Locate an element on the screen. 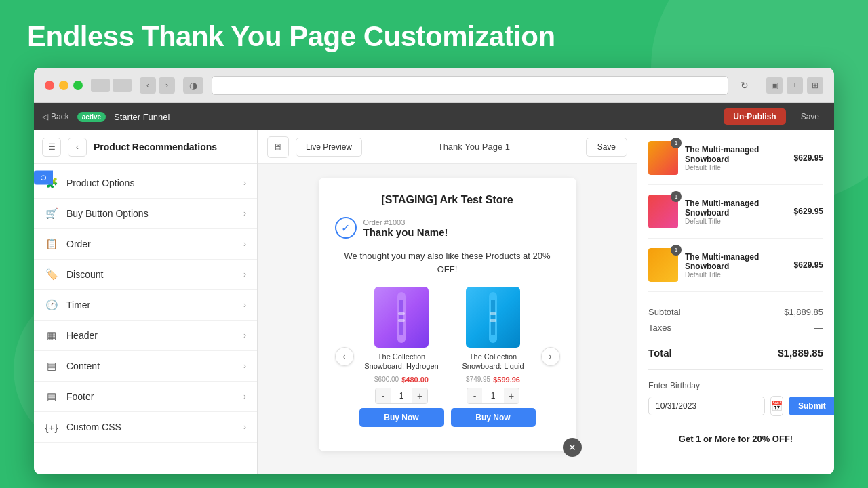 The image size is (868, 488). order-item-name-0: The Multi-managed Snowboard is located at coordinates (736, 155).